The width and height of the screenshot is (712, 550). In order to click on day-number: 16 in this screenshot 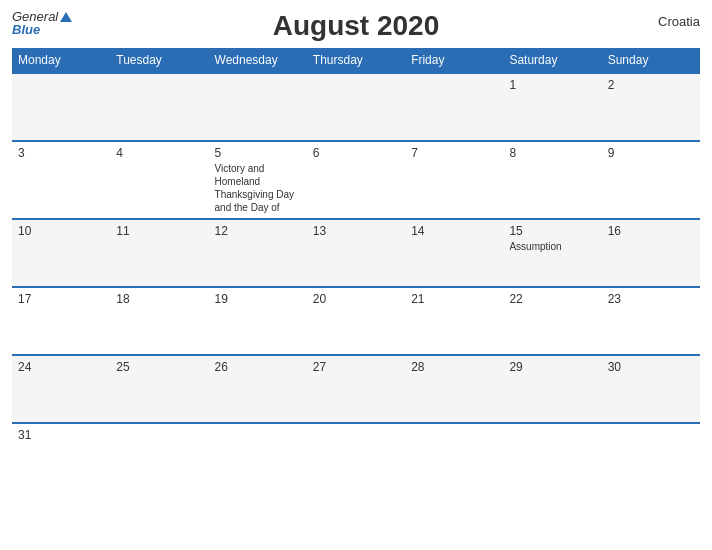, I will do `click(651, 231)`.